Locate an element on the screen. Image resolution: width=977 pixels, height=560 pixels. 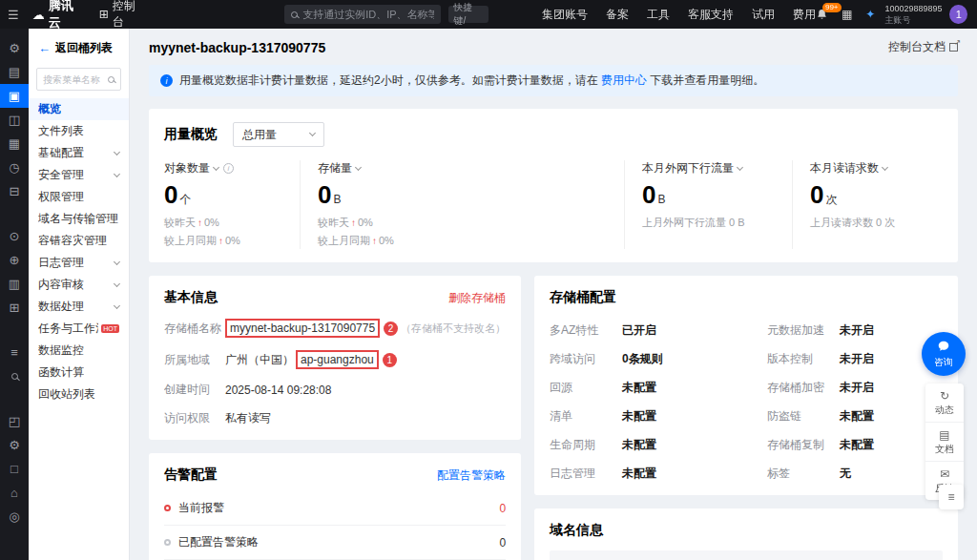
console-doc-link: 控制台文档 is located at coordinates (924, 48).